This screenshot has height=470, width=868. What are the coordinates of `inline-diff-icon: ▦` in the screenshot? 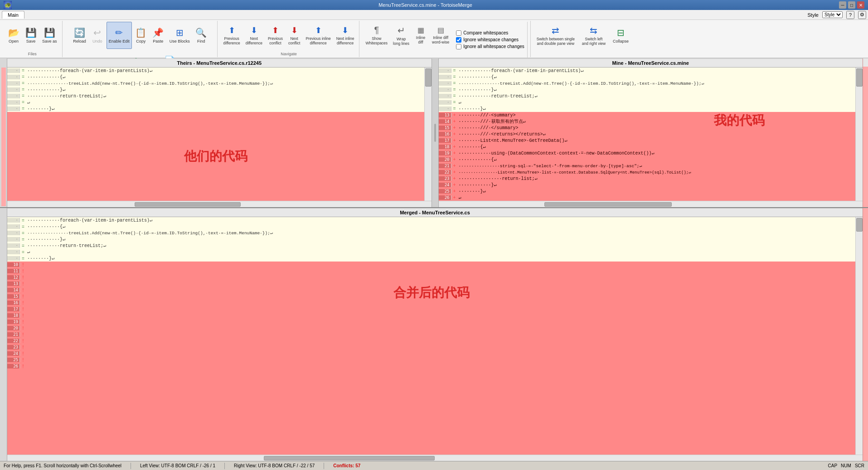 It's located at (421, 30).